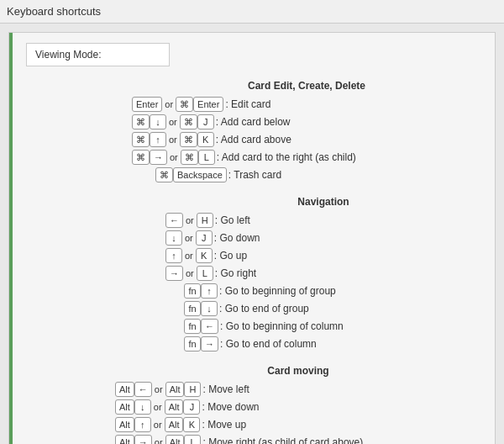 Image resolution: width=504 pixels, height=444 pixels. Describe the element at coordinates (54, 12) in the screenshot. I see `page-title: Keyboard shortcuts` at that location.